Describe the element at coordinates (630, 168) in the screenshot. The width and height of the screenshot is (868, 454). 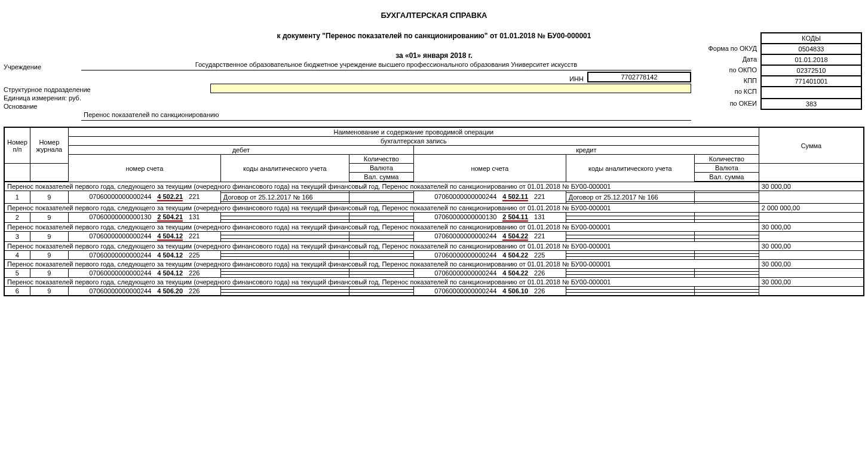
I see `th-credit-analytics: коды аналитического учета` at that location.